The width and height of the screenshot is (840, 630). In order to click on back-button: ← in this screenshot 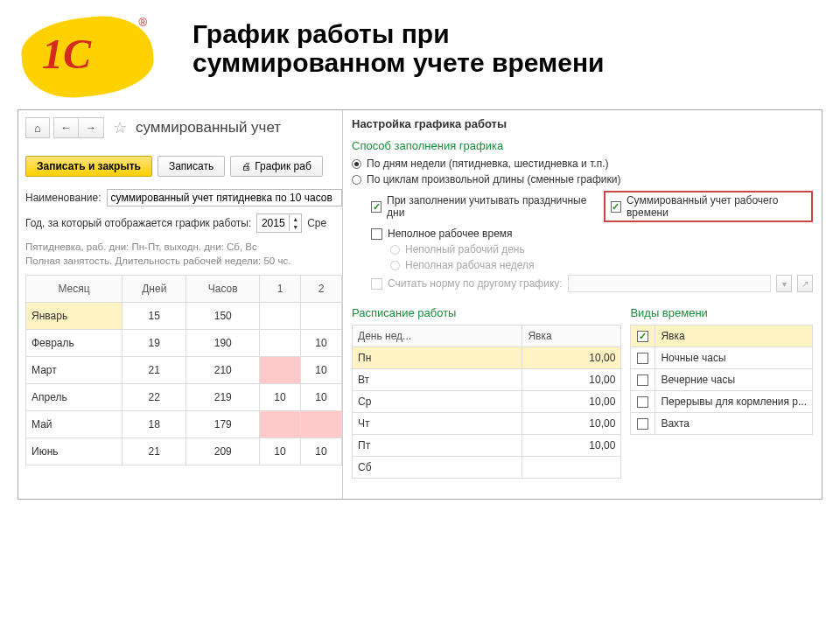, I will do `click(66, 128)`.